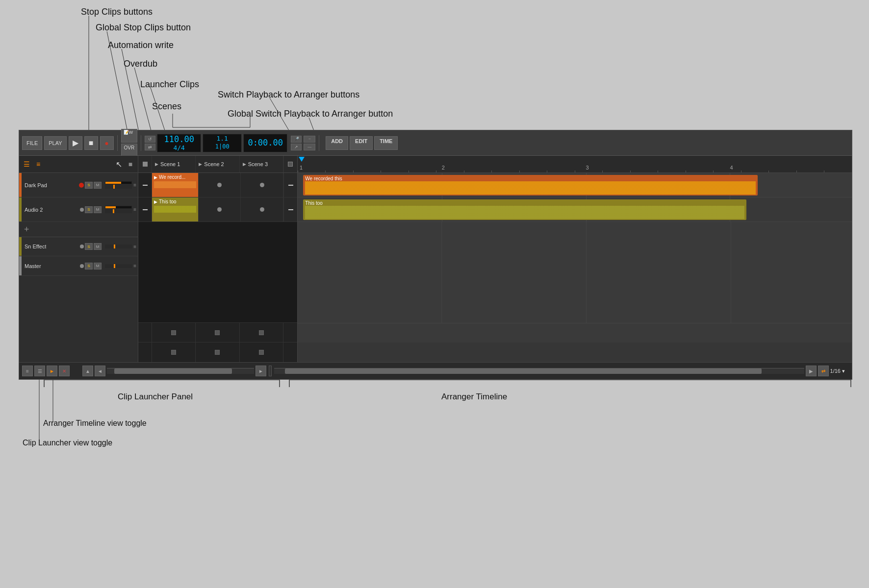 The height and width of the screenshot is (588, 869). I want to click on back-to-start-icon: ↺, so click(150, 139).